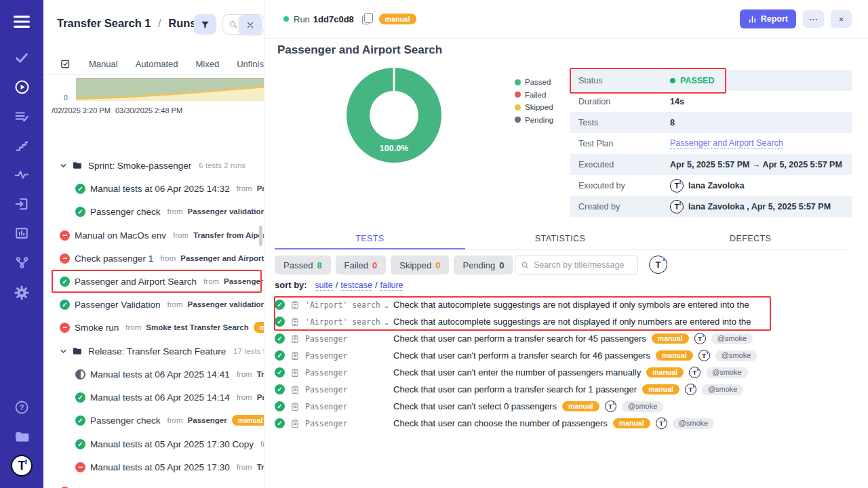 This screenshot has width=868, height=488. What do you see at coordinates (534, 95) in the screenshot?
I see `legend-item-failed: Failed` at bounding box center [534, 95].